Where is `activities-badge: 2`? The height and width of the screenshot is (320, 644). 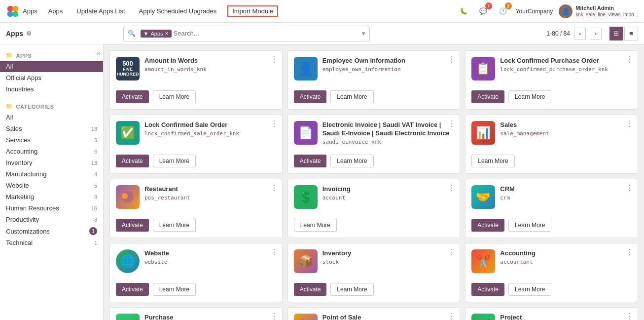 activities-badge: 2 is located at coordinates (508, 6).